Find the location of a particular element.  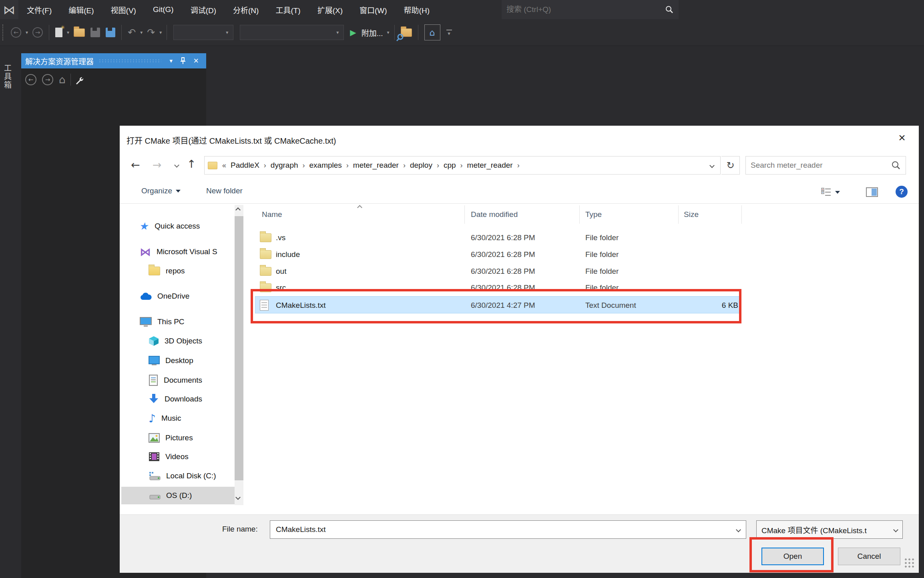

recent-locations-chevron-icon is located at coordinates (177, 165).